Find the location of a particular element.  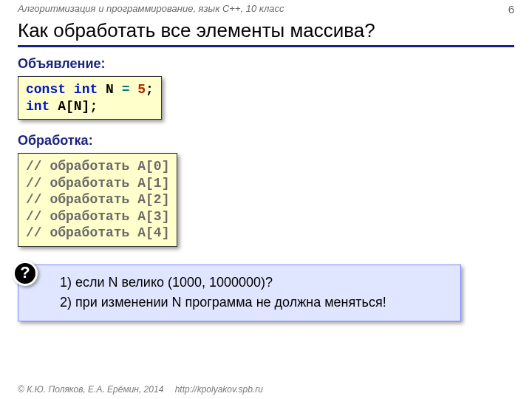

info-q2: 2) при изменении N программа не должна м… is located at coordinates (255, 303).